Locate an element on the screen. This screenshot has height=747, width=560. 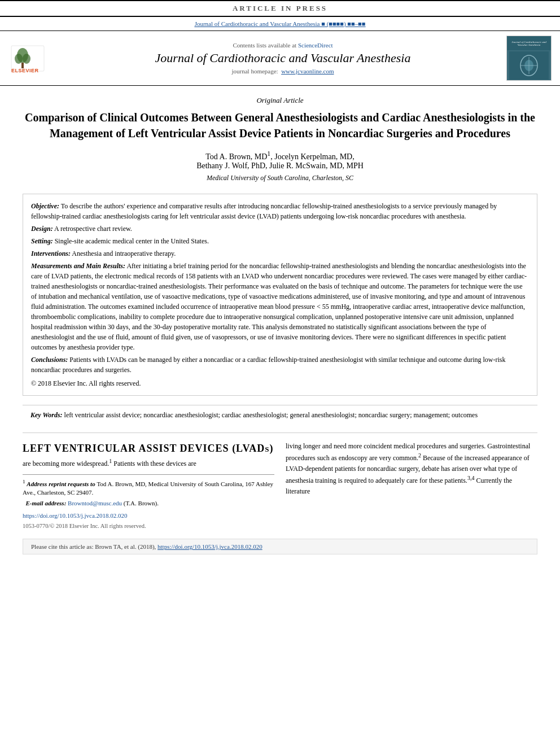
journal-name-header: Journal of Cardiothoracic and Vascular A… is located at coordinates (283, 58).